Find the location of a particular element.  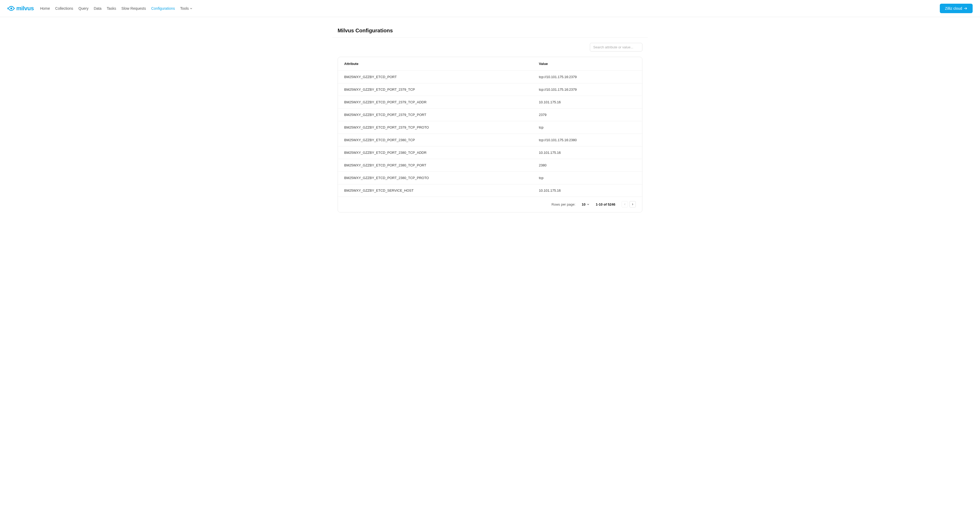

nav-query: Query is located at coordinates (84, 8).